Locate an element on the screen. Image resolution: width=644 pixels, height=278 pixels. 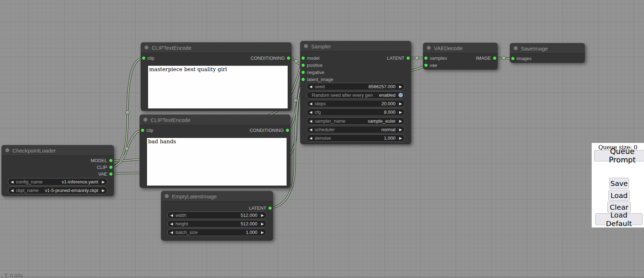
widget-Random seed after every gen: Random seed after every genenabled is located at coordinates (356, 95).